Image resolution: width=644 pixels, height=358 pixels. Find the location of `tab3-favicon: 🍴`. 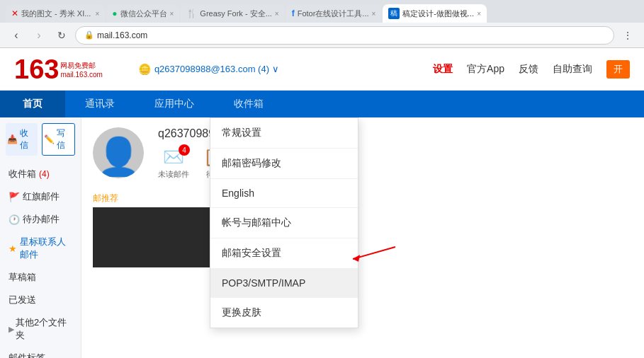

tab3-favicon: 🍴 is located at coordinates (191, 13).